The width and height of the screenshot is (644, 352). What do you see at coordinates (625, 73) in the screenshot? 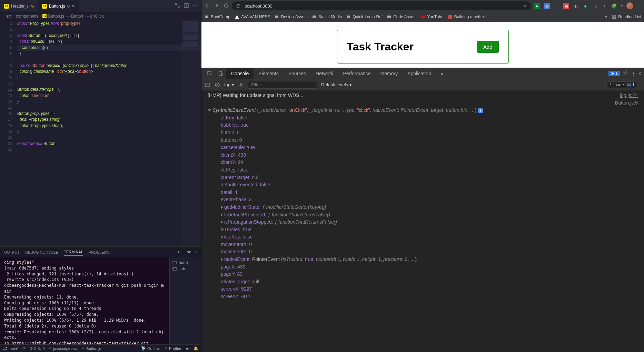
I see `settings-icon` at bounding box center [625, 73].